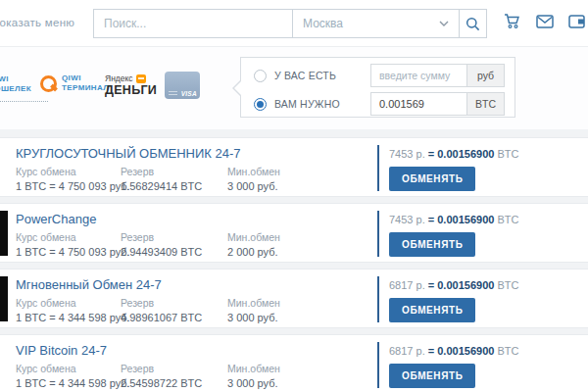 The image size is (588, 392). Describe the element at coordinates (576, 22) in the screenshot. I see `wallet-icon` at that location.